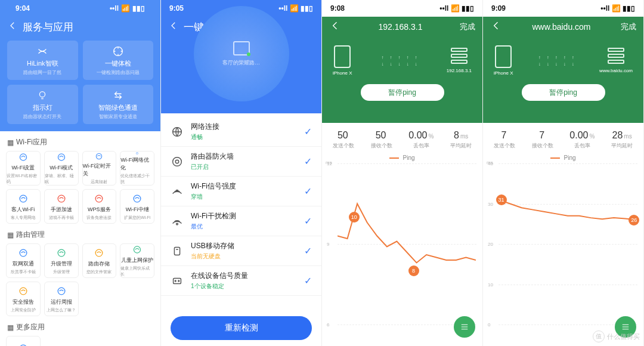 The height and width of the screenshot is (346, 644). I want to click on status-bar: 9:09 ••ll 📶 ▮▮▯, so click(563, 8).